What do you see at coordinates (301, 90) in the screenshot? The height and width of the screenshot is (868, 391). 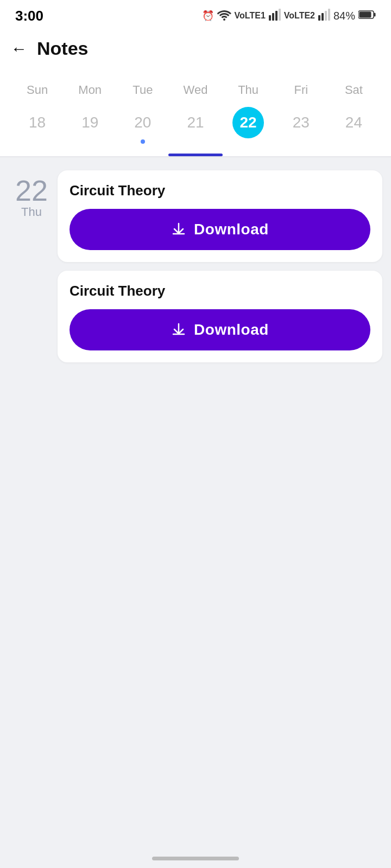 I see `weekday-fri: Fri` at bounding box center [301, 90].